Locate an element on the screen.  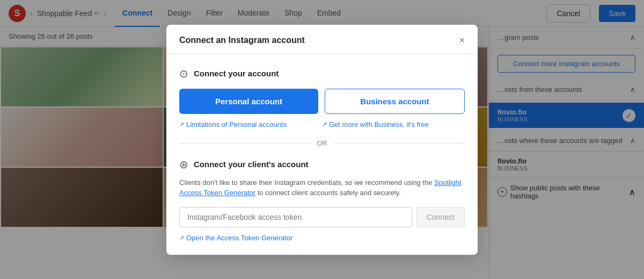
business-account-button: Business account is located at coordinates (395, 101).